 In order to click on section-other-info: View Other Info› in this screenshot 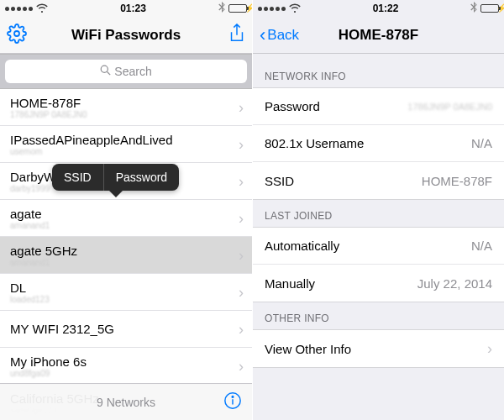, I will do `click(378, 349)`.